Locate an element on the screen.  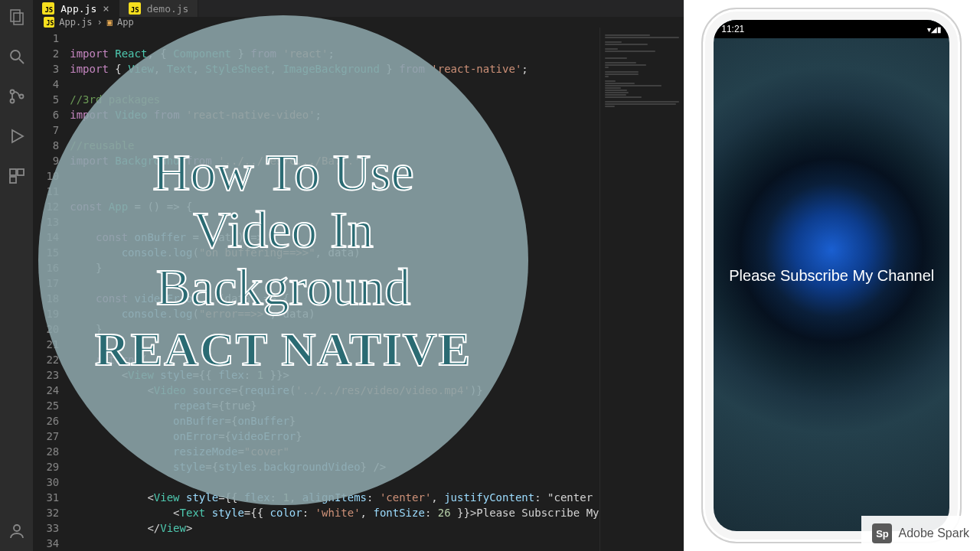
tab-bar: JS App.js × JS demo.js is located at coordinates (358, 8).